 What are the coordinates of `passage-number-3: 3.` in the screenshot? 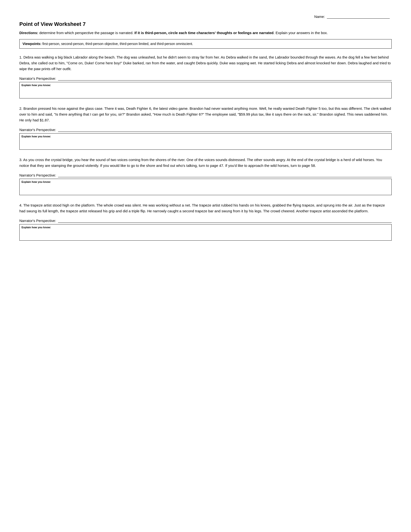 It's located at (21, 160).